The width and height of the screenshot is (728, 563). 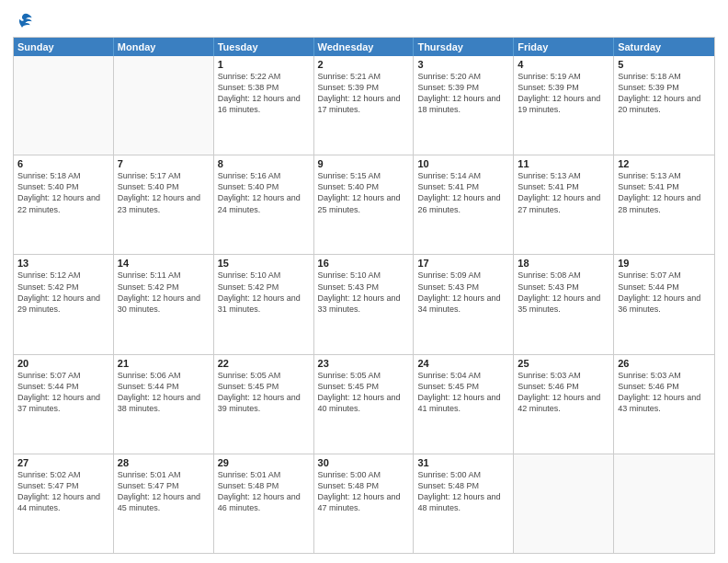 What do you see at coordinates (164, 204) in the screenshot?
I see `day-cell-7: 7Sunrise: 5:17 AM Sunset: 5:40 PM Daylig…` at bounding box center [164, 204].